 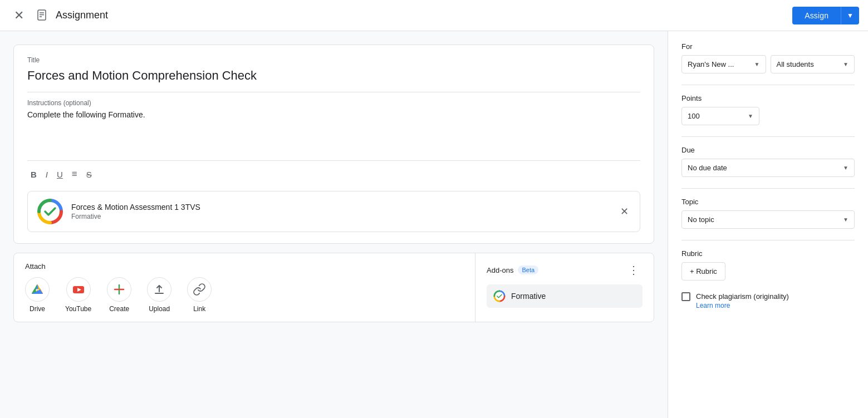 I want to click on title-label: Title, so click(x=334, y=60).